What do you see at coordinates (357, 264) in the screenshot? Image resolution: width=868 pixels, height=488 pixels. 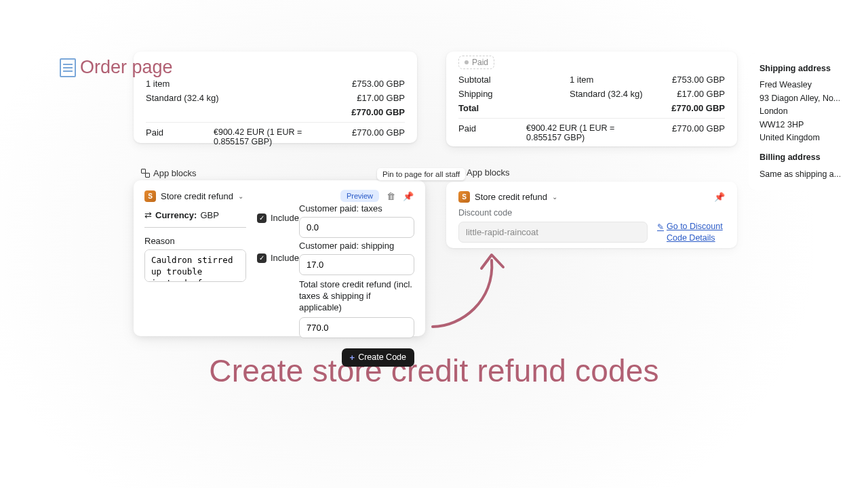 I see `shipping-input` at bounding box center [357, 264].